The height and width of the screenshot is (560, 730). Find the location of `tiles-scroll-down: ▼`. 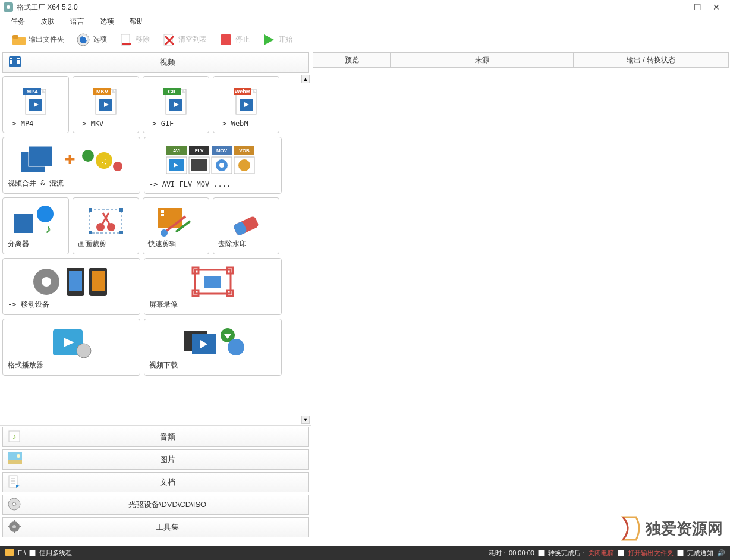

tiles-scroll-down: ▼ is located at coordinates (306, 420).